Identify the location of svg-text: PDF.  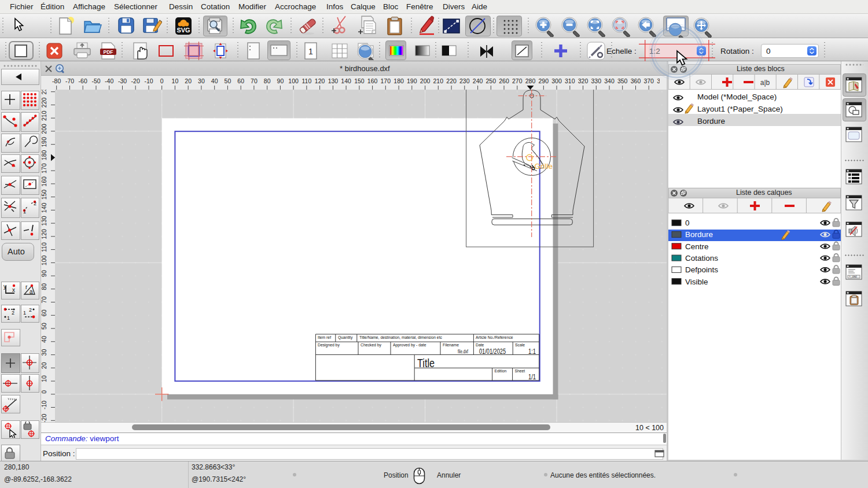
(109, 52).